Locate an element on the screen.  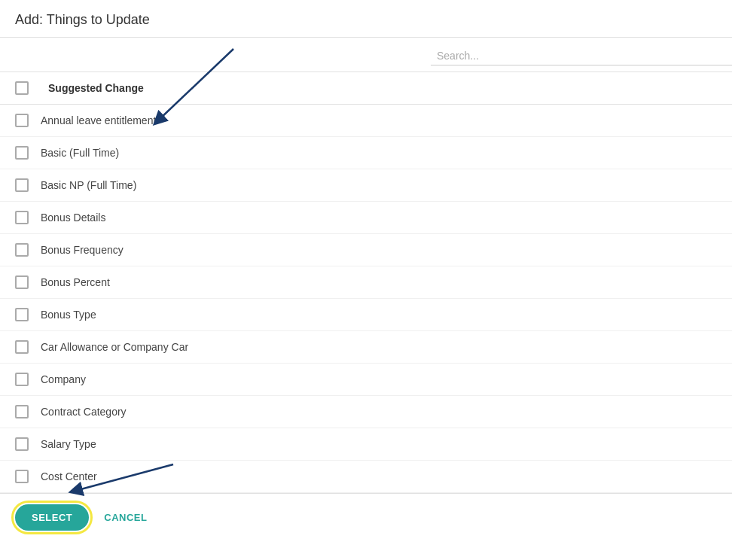
item-label-bonus-percent: Bonus Percent is located at coordinates (75, 282).